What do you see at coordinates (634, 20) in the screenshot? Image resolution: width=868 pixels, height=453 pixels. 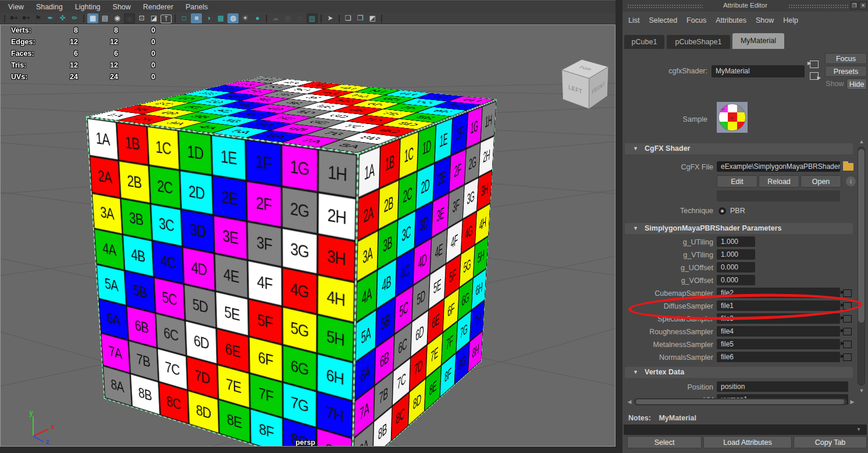 I see `ae-menu-list: List` at bounding box center [634, 20].